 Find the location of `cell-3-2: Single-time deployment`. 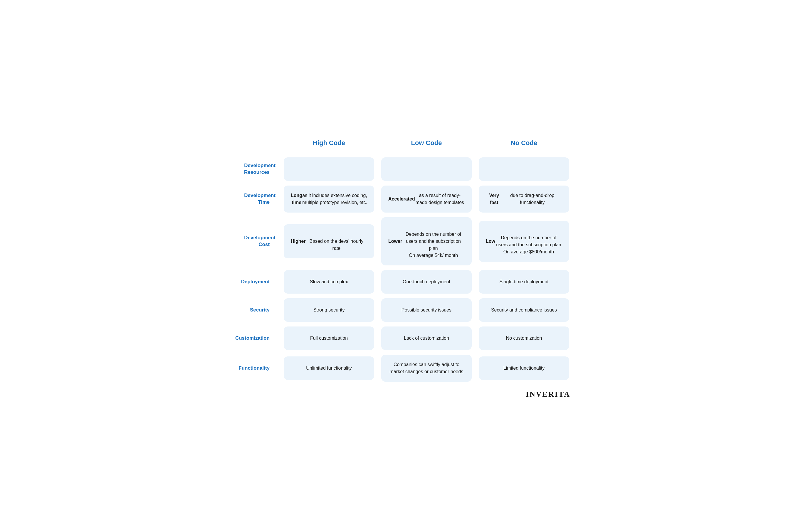

cell-3-2: Single-time deployment is located at coordinates (524, 282).